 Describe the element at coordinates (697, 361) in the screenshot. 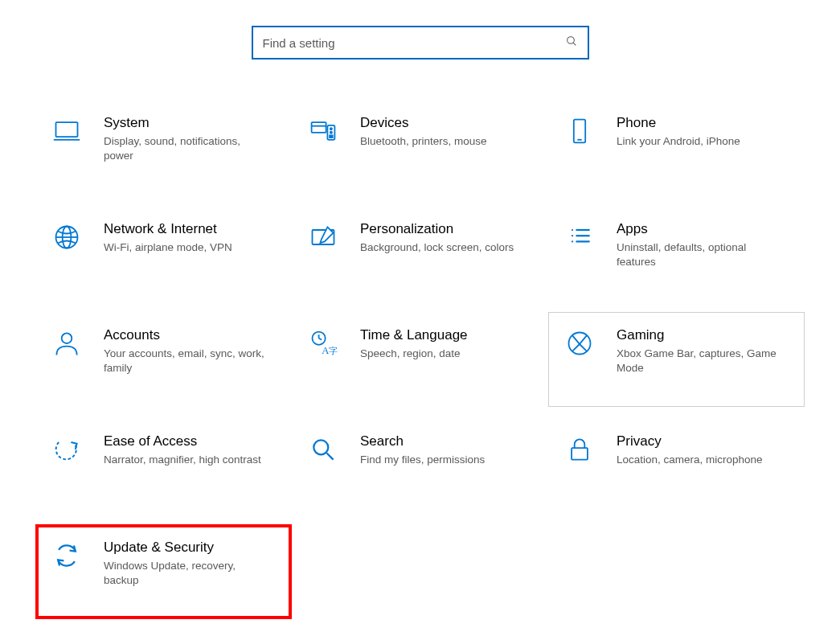

I see `tile-desc: Xbox Game Bar, captures, Game Mode` at that location.